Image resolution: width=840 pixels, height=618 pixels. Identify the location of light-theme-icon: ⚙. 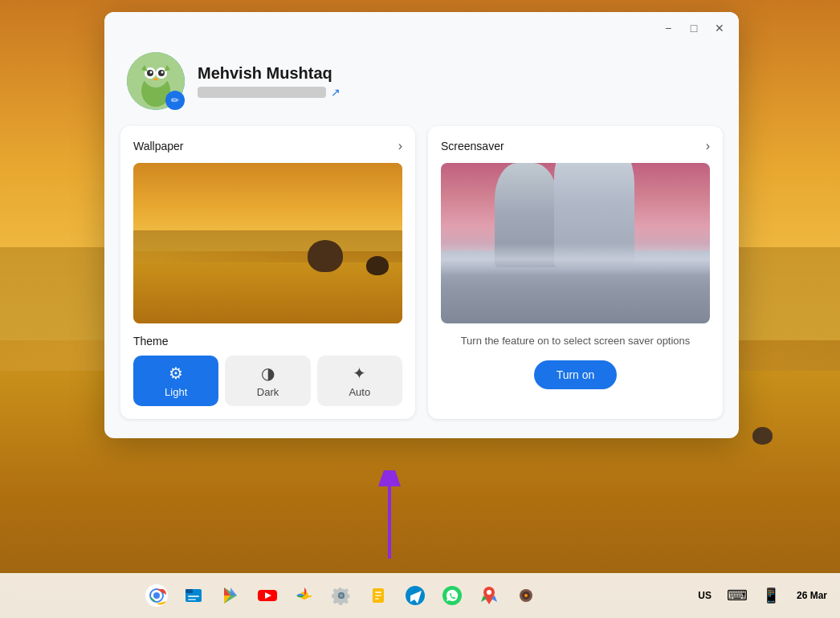
(176, 373).